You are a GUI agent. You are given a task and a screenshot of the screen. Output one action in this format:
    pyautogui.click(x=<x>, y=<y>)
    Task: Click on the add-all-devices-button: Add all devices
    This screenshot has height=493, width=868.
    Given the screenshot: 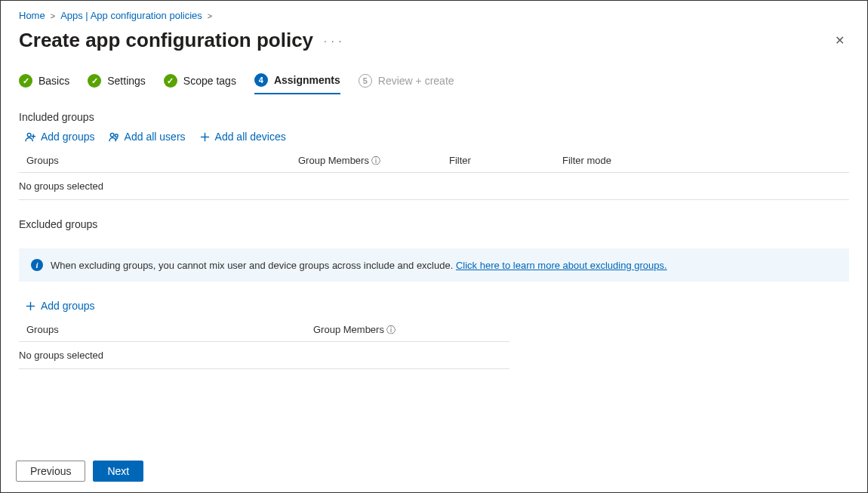 What is the action you would take?
    pyautogui.click(x=243, y=137)
    